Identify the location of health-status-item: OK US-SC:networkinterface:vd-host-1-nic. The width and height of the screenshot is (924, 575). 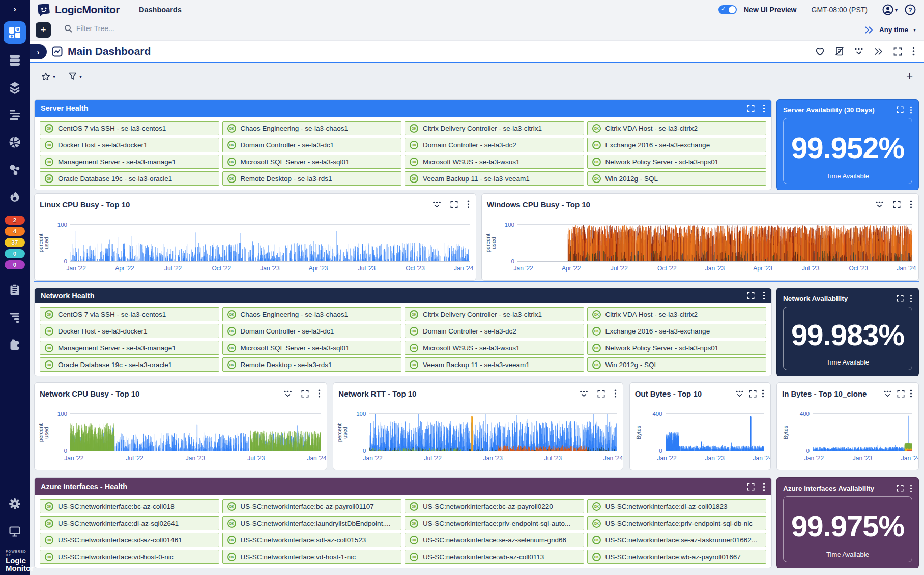
(312, 557).